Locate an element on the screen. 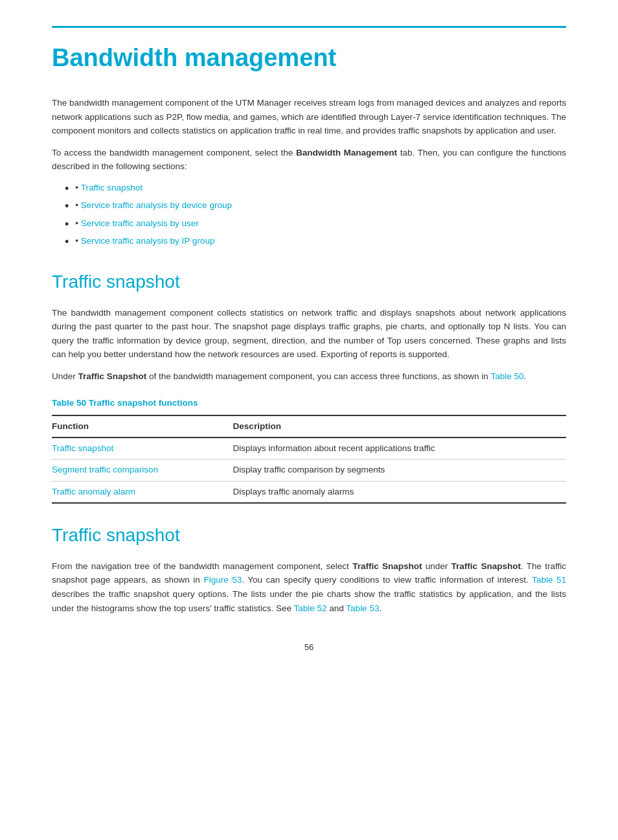  section1-para1: The bandwidth management component colle… is located at coordinates (309, 334).